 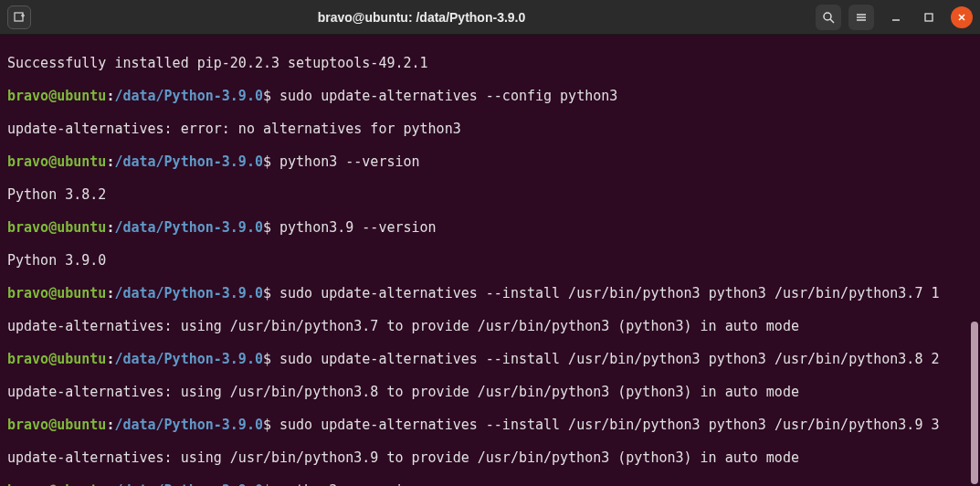 What do you see at coordinates (490, 260) in the screenshot?
I see `output-line: Python 3.9.0` at bounding box center [490, 260].